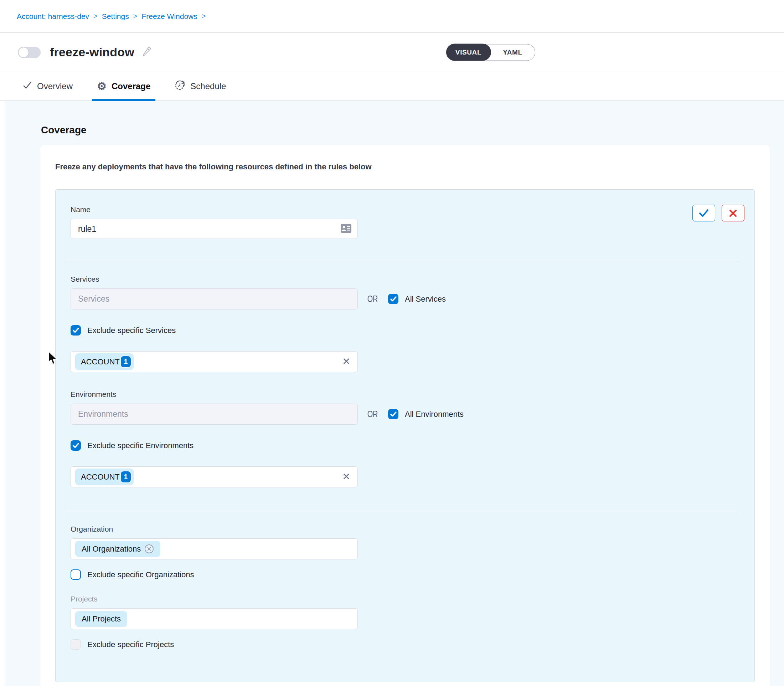 This screenshot has width=784, height=686. What do you see at coordinates (141, 575) in the screenshot?
I see `exclude-organizations-label: Exclude specific Organizations` at bounding box center [141, 575].